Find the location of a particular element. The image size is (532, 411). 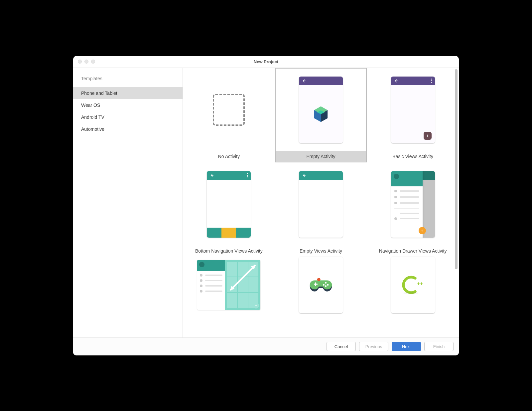

template-label: Empty Activity is located at coordinates (321, 157).